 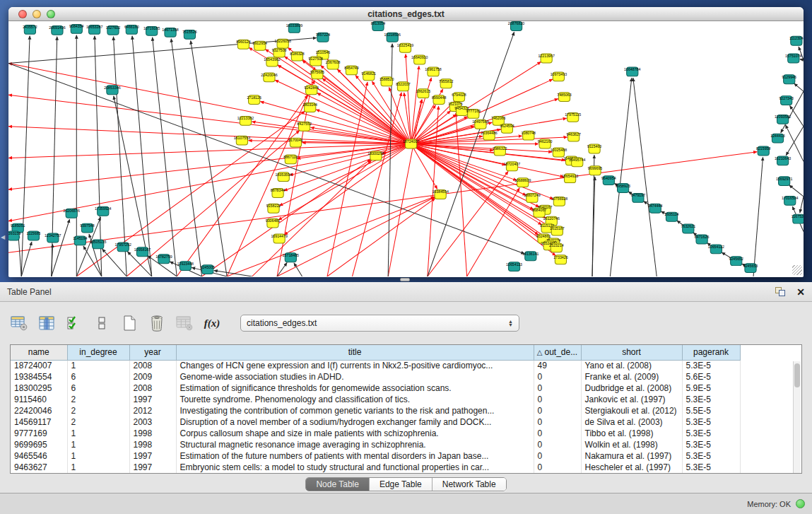 What do you see at coordinates (777, 139) in the screenshot?
I see `network-node: 1244413` at bounding box center [777, 139].